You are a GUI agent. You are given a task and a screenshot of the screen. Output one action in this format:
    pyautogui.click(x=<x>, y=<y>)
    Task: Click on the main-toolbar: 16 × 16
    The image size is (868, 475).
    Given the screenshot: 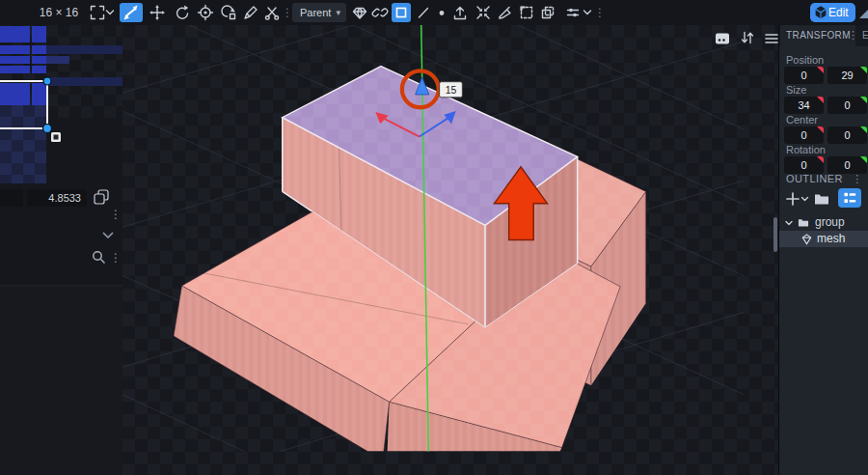 What is the action you would take?
    pyautogui.click(x=434, y=14)
    